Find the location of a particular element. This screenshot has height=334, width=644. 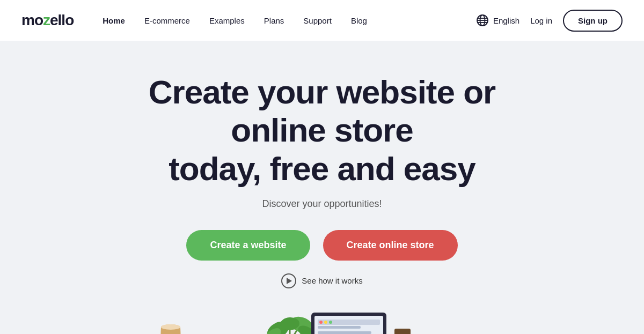

nav-item-examples: Examples is located at coordinates (227, 20).